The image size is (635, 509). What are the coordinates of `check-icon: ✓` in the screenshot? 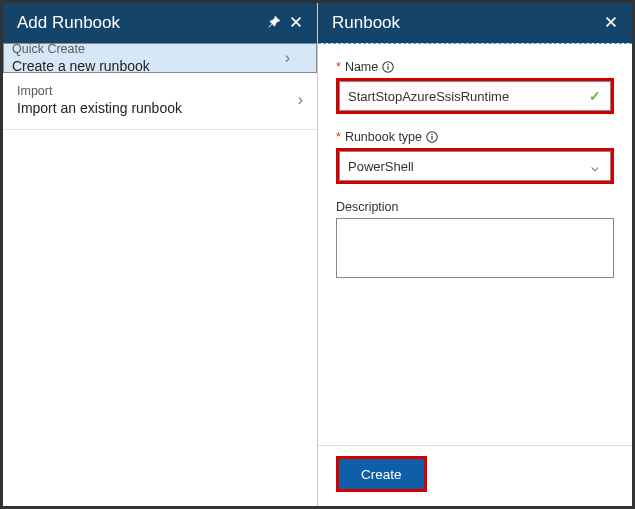 It's located at (595, 96).